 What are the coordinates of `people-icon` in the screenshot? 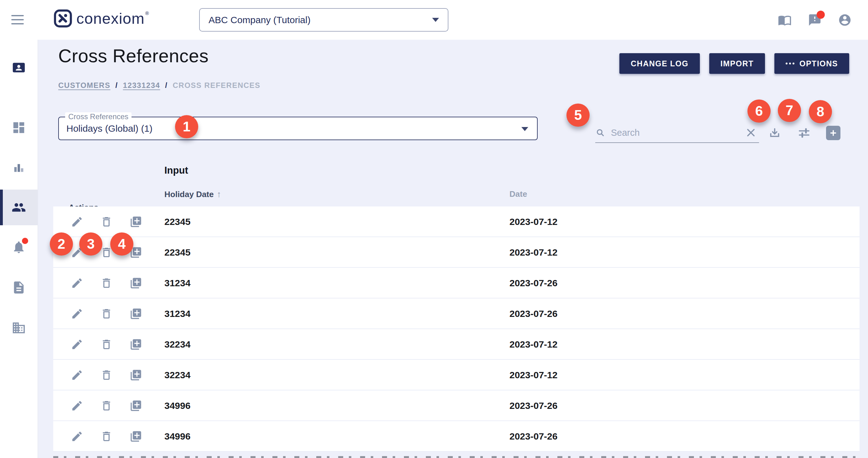 It's located at (19, 207).